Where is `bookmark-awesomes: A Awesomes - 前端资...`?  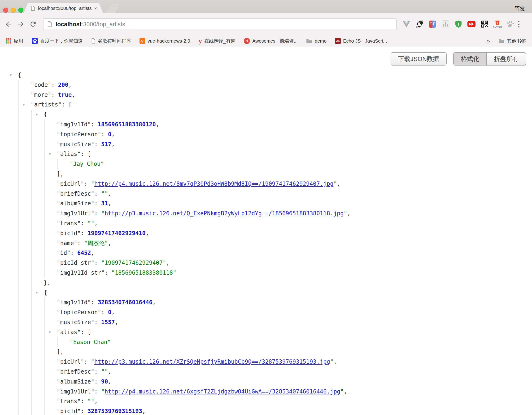
bookmark-awesomes: A Awesomes - 前端资... is located at coordinates (271, 41).